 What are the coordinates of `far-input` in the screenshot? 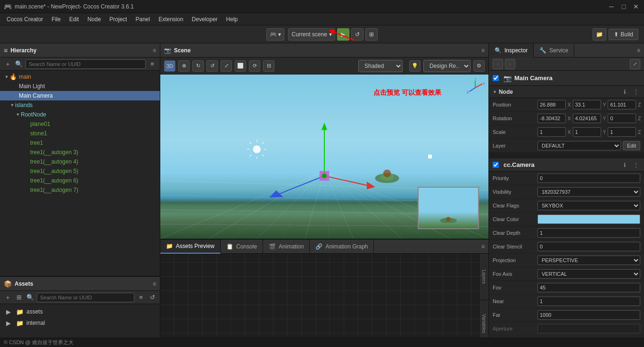 It's located at (589, 315).